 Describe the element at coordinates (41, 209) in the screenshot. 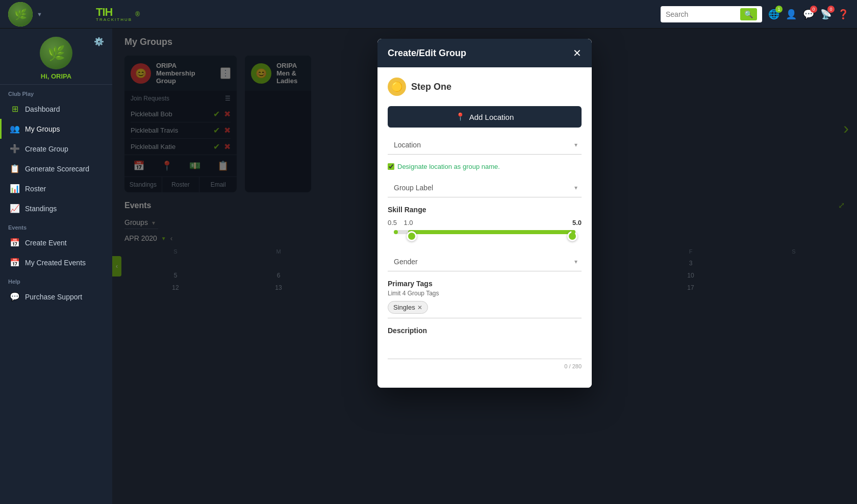

I see `sidebar-item-label: Standings` at that location.